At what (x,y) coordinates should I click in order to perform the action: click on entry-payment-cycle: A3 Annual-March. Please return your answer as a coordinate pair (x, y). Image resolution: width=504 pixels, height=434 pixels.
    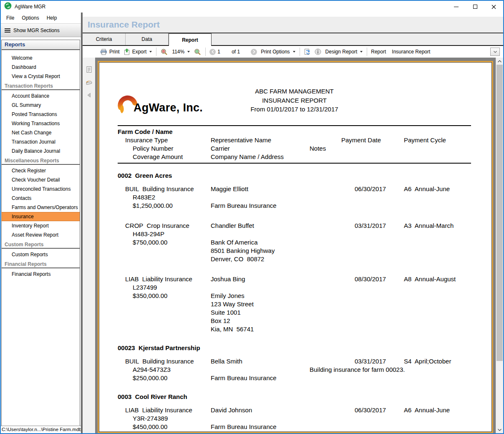
    Looking at the image, I should click on (429, 225).